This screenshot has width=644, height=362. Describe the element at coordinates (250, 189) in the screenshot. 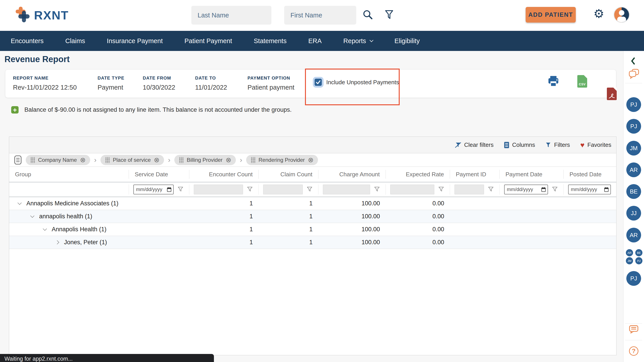

I see `encounter-count-filter-funnel` at that location.